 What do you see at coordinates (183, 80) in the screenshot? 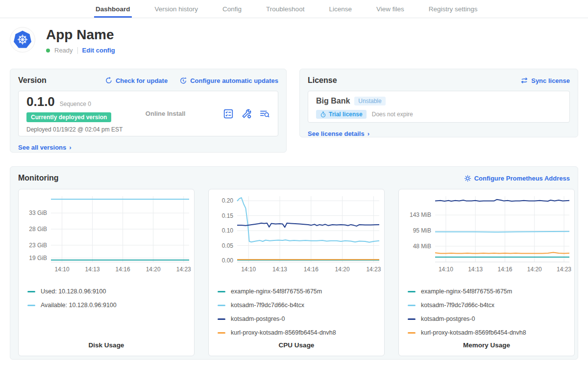
I see `schedule-update-icon` at bounding box center [183, 80].